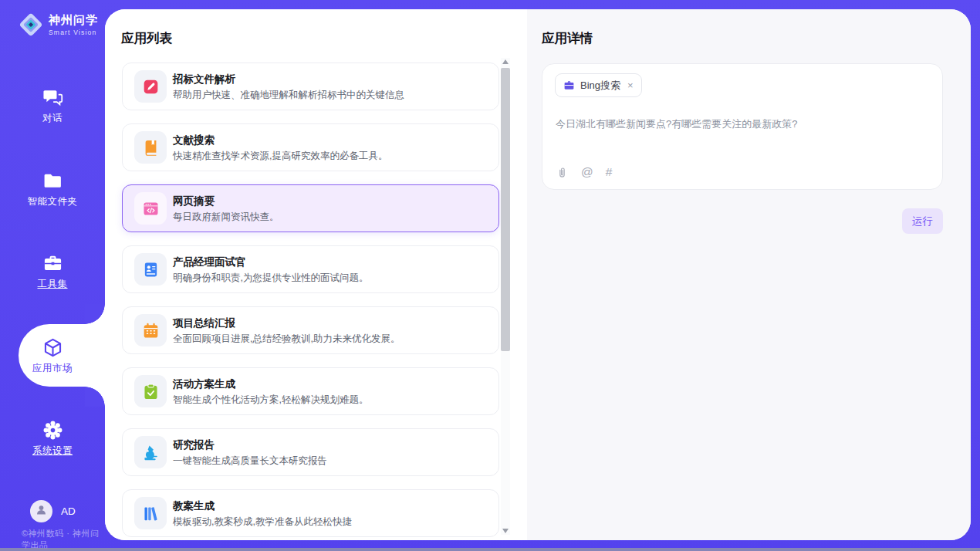 This screenshot has height=551, width=980. What do you see at coordinates (741, 124) in the screenshot?
I see `query-text: 今日湖北有哪些新闻要点?有哪些需要关注的最新政策?` at bounding box center [741, 124].